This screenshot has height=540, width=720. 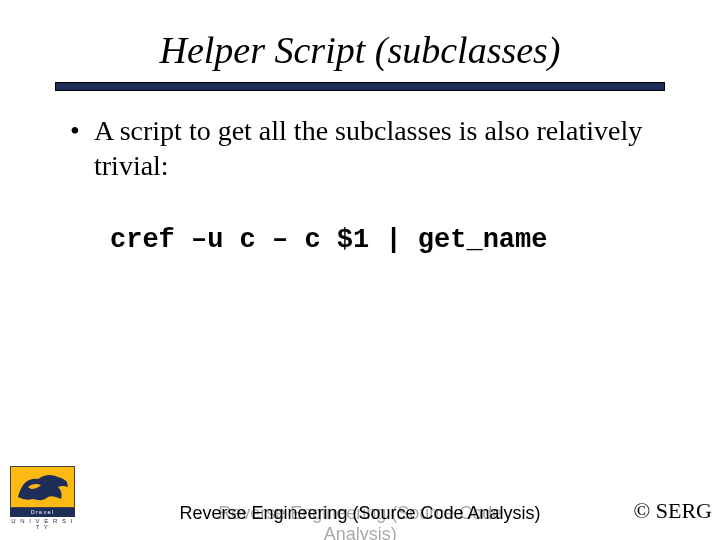 I want to click on footer-center-text: Reverse Engineering (Source Code Analysi…, so click(x=360, y=514).